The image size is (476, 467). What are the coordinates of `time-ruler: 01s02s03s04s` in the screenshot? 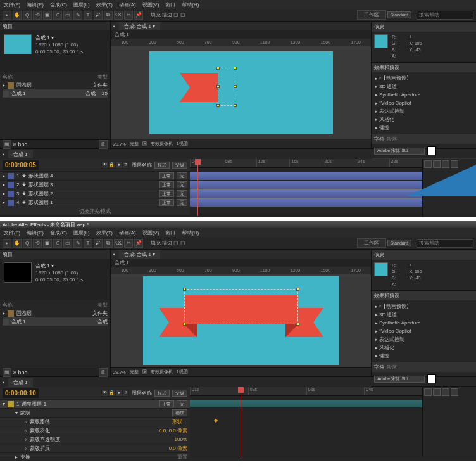 It's located at (306, 392).